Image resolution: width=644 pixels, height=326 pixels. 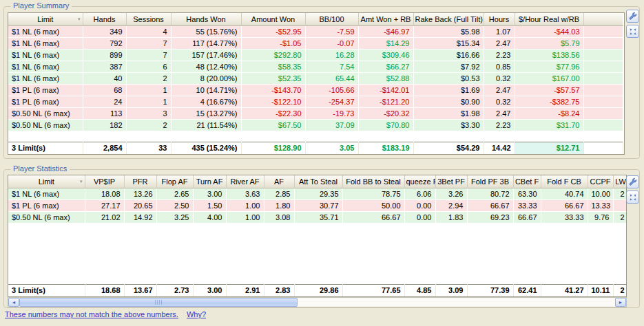 What do you see at coordinates (620, 182) in the screenshot?
I see `column-header-lw: LW` at bounding box center [620, 182].